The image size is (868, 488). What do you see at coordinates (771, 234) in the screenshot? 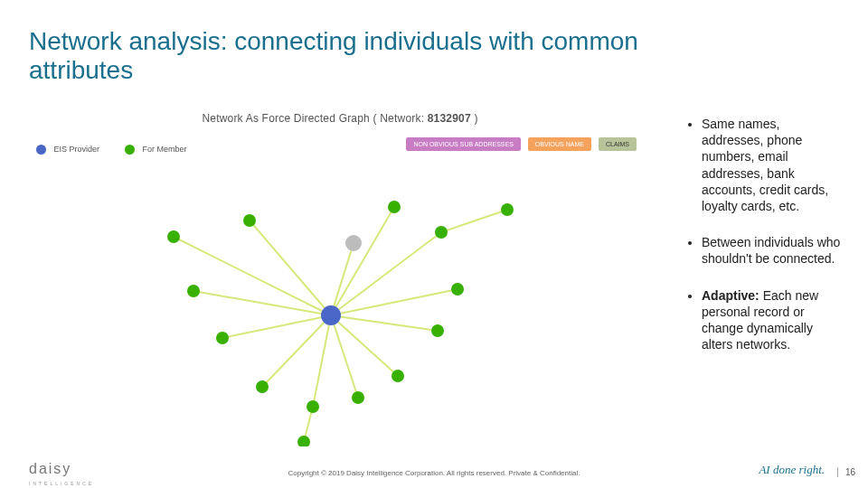
I see `bullet-list: Same names, addresses, phone numbers, em…` at bounding box center [771, 234].